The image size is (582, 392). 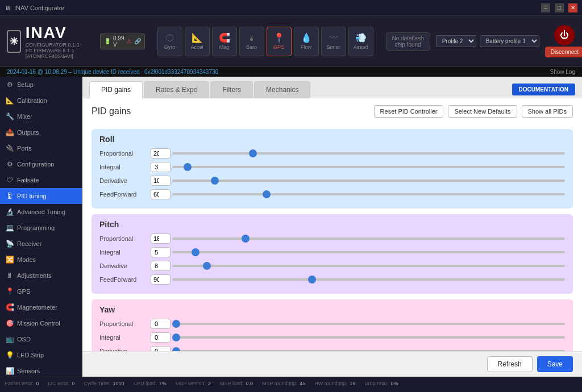 I want to click on close-button: ✕, so click(x=573, y=8).